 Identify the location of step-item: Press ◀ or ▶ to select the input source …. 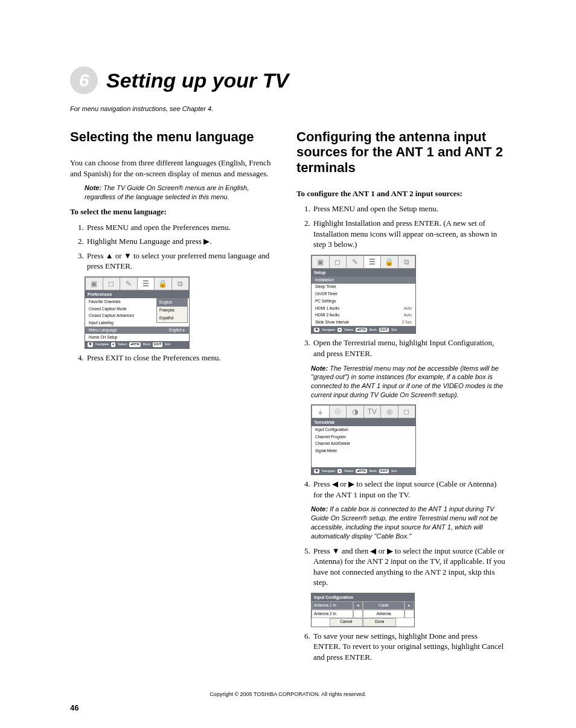
(409, 489).